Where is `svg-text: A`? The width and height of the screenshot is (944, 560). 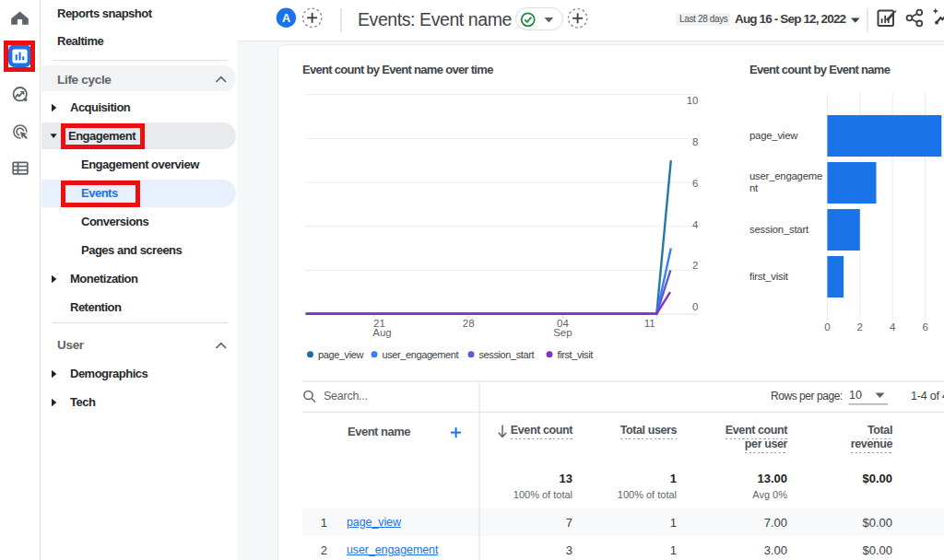
svg-text: A is located at coordinates (286, 18).